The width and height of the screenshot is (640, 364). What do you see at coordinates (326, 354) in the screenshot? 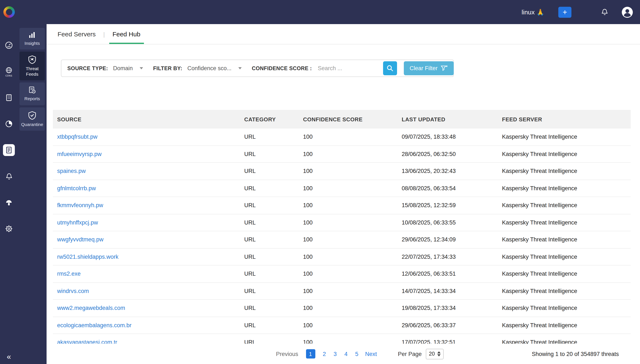
I see `pager: Previous 12345 Next` at bounding box center [326, 354].